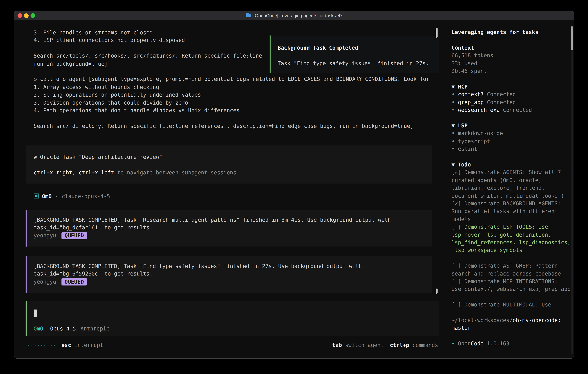  I want to click on status-bar: ········· esc interrupt tab switch agent…, so click(232, 345).